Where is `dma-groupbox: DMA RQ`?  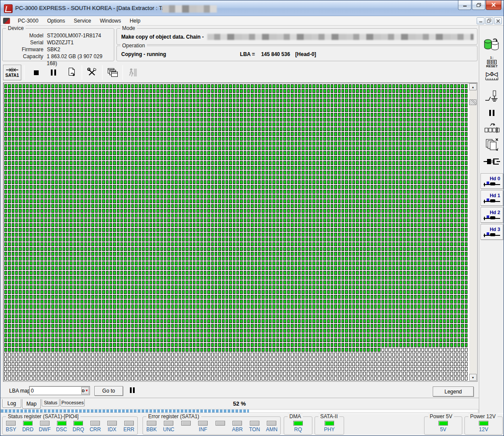 dma-groupbox: DMA RQ is located at coordinates (298, 426).